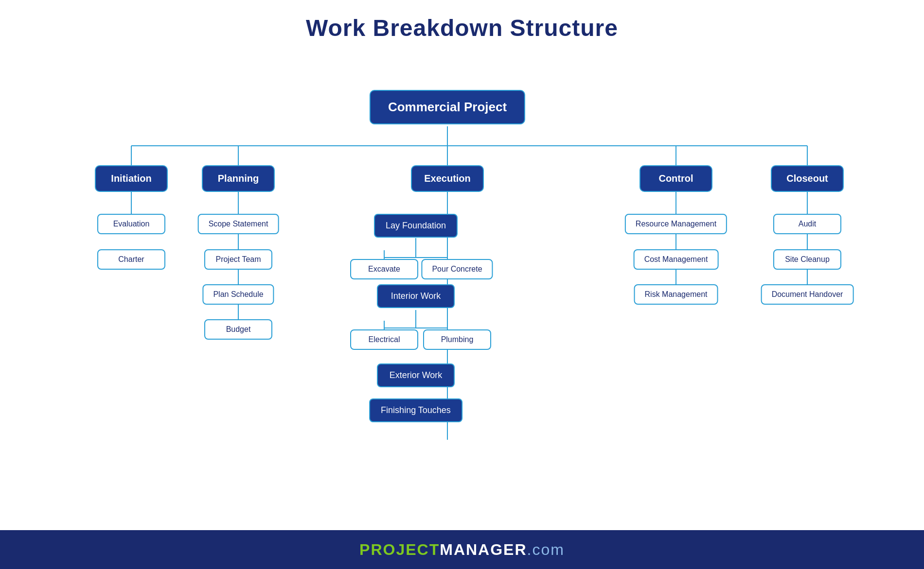  Describe the element at coordinates (384, 269) in the screenshot. I see `excavate-label: Excavate` at that location.